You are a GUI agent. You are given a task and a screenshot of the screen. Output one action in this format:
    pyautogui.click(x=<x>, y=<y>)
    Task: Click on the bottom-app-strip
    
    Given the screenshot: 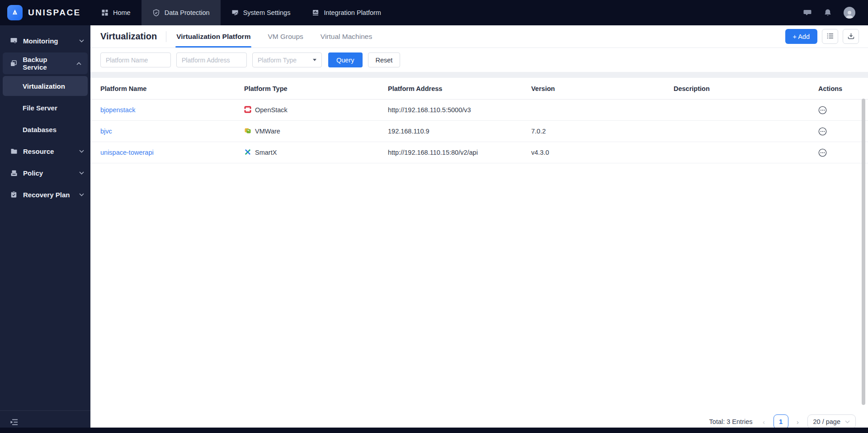 What is the action you would take?
    pyautogui.click(x=434, y=430)
    